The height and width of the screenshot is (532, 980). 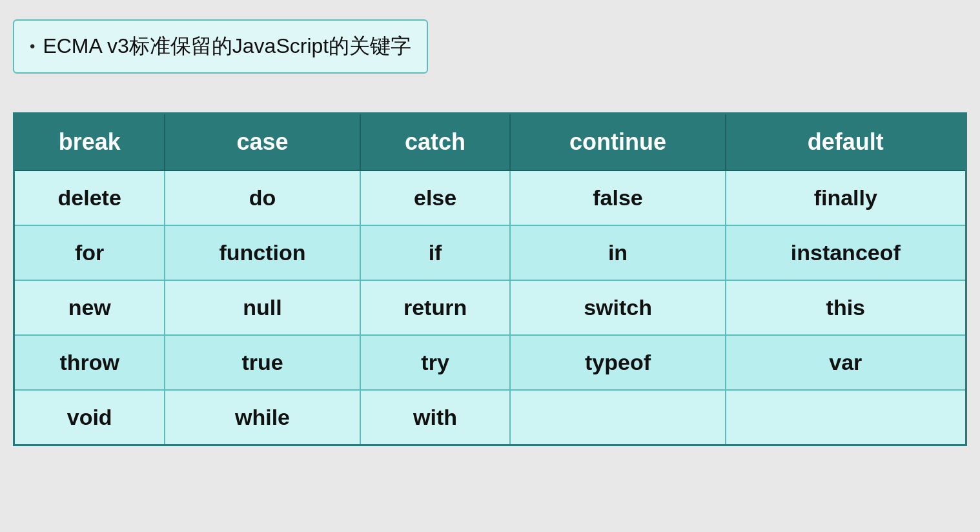 What do you see at coordinates (617, 363) in the screenshot?
I see `cell-3-3: typeof` at bounding box center [617, 363].